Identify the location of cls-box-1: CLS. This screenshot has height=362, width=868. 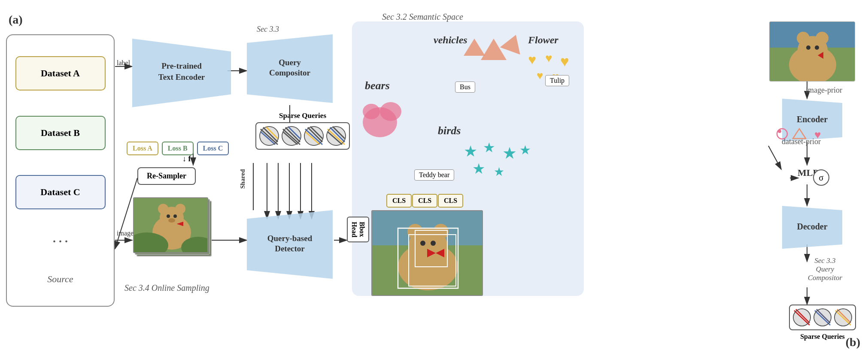
(399, 201).